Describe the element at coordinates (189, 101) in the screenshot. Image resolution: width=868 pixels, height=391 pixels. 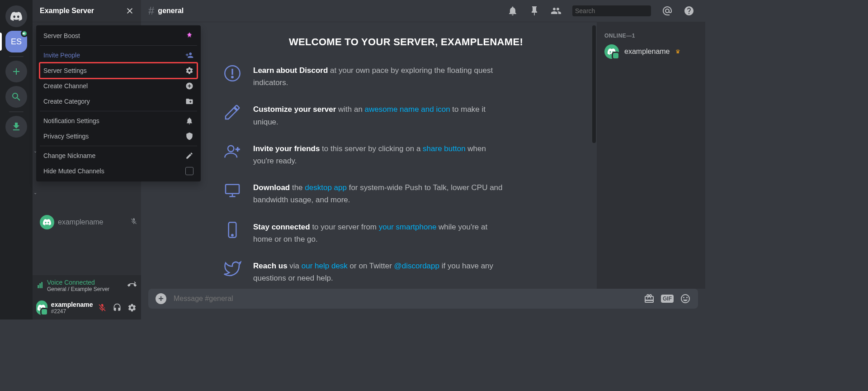
I see `folder-plus-icon` at that location.